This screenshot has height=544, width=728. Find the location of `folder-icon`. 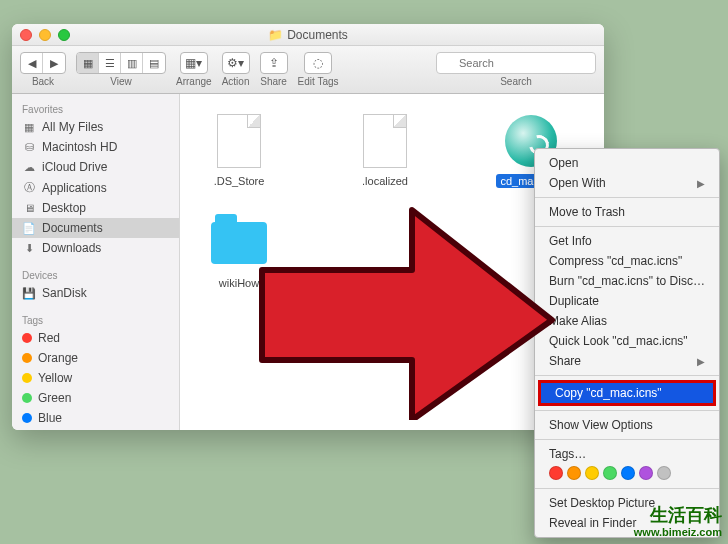

folder-icon is located at coordinates (239, 243).